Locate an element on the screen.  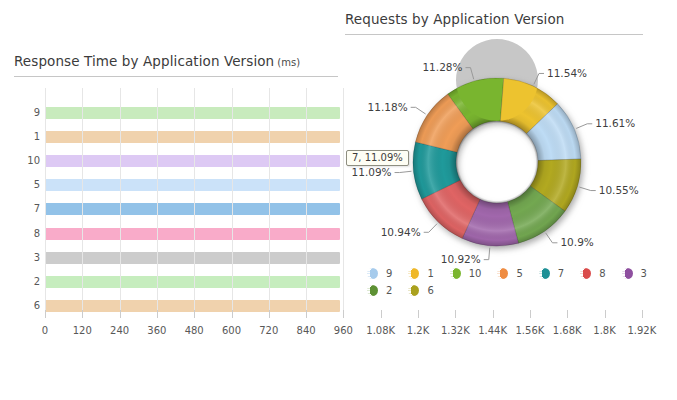
donut-segment-label: 10.55% is located at coordinates (619, 190).